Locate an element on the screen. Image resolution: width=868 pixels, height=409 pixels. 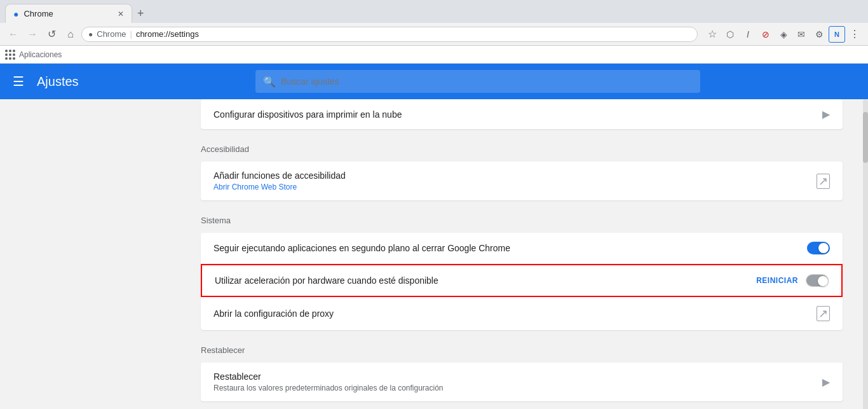
cast-icon: ⬡ is located at coordinates (730, 34).